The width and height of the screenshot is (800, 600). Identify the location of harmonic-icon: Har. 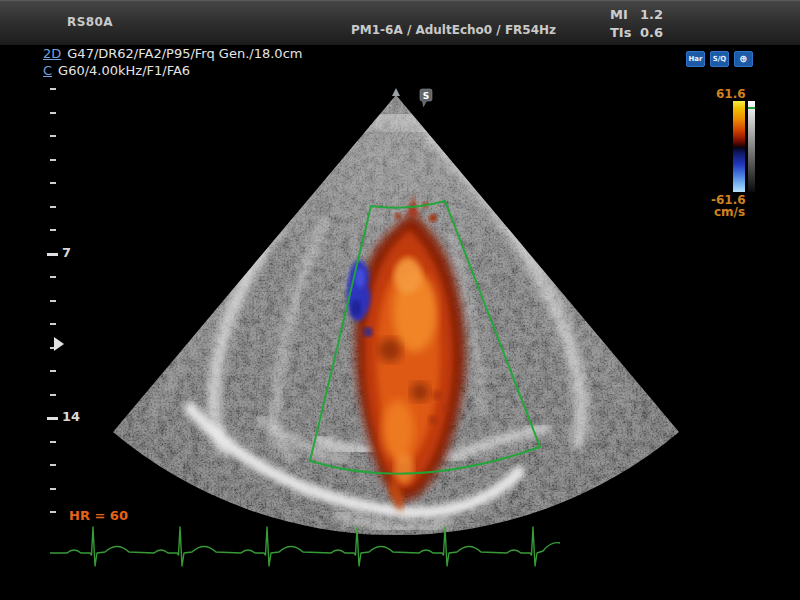
(696, 59).